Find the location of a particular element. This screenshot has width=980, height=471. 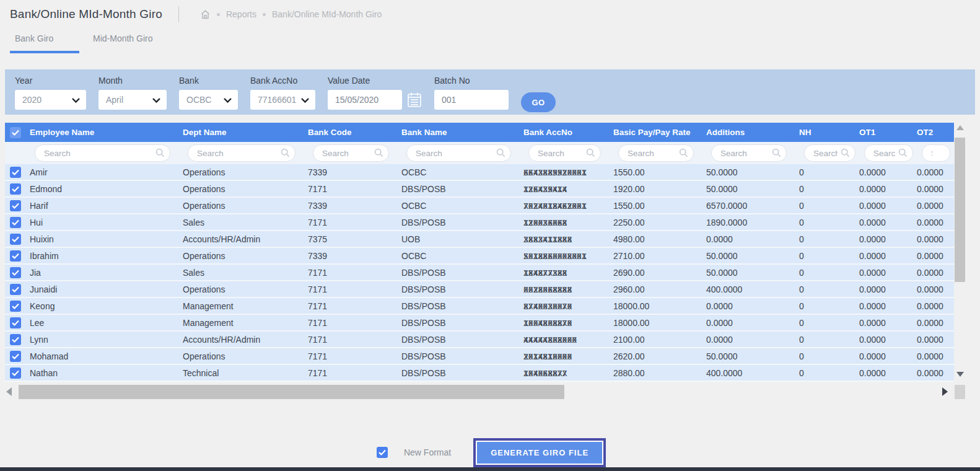

search-employee-name is located at coordinates (103, 153).